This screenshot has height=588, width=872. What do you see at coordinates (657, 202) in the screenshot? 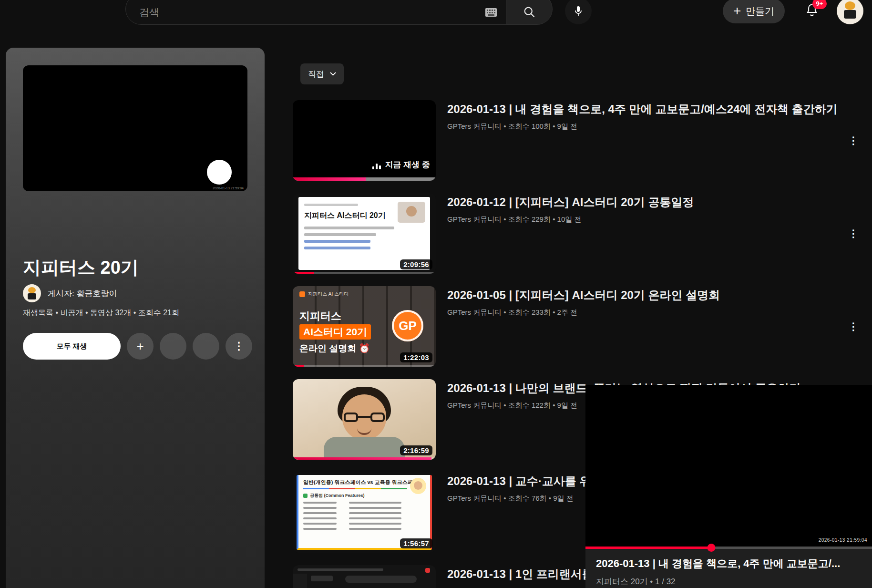
I see `video-title: 2026-01-12 | [지피터스] AI스터디 20기 공통일정` at bounding box center [657, 202].